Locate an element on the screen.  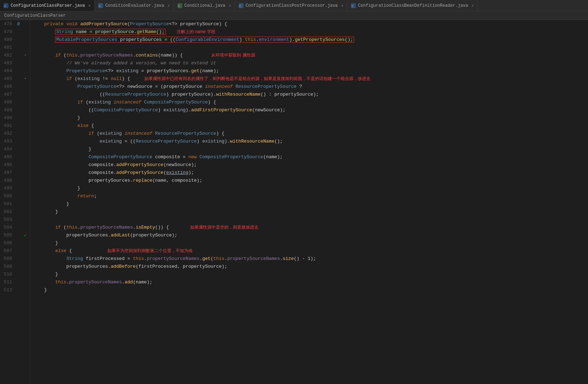
gutter: 478 @ 479 480 481 482 ▾ 483 is located at coordinates (15, 202).